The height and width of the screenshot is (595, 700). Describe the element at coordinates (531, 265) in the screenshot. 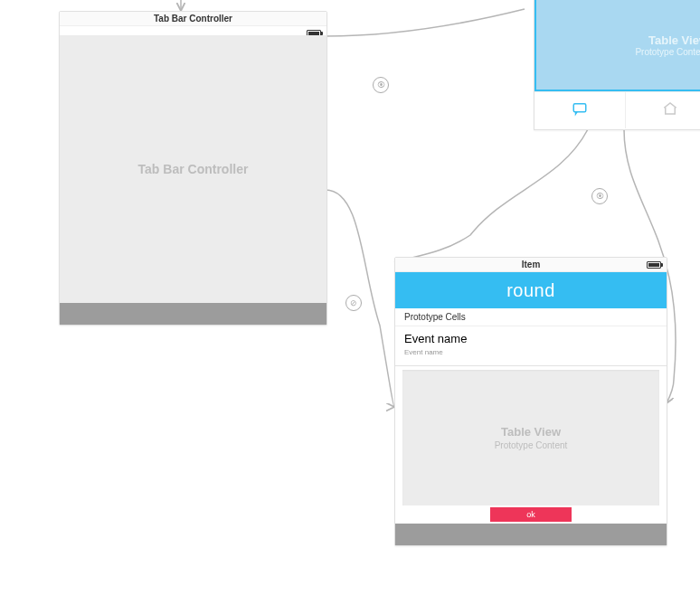

I see `scene-title: Item` at that location.